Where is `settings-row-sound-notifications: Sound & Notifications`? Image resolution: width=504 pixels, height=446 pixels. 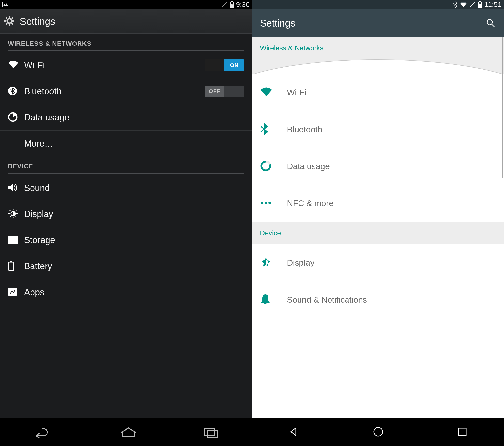
settings-row-sound-notifications: Sound & Notifications is located at coordinates (378, 300).